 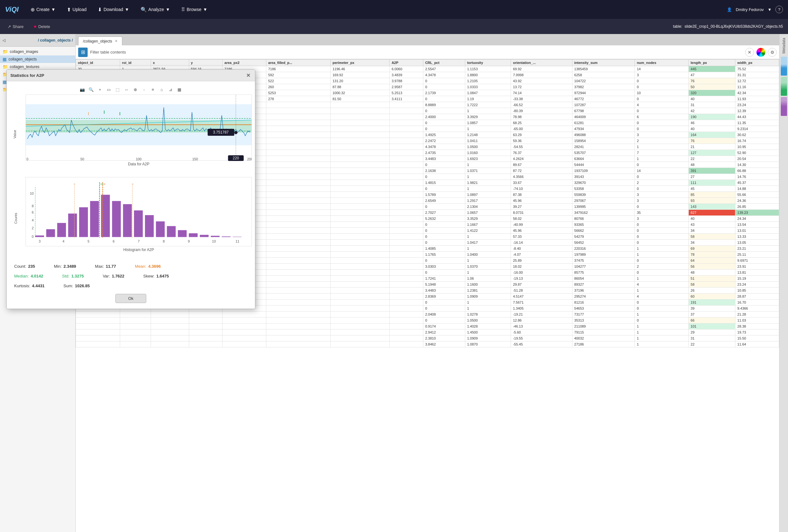 I want to click on col-crl-pct: CRL_pct, so click(x=444, y=63).